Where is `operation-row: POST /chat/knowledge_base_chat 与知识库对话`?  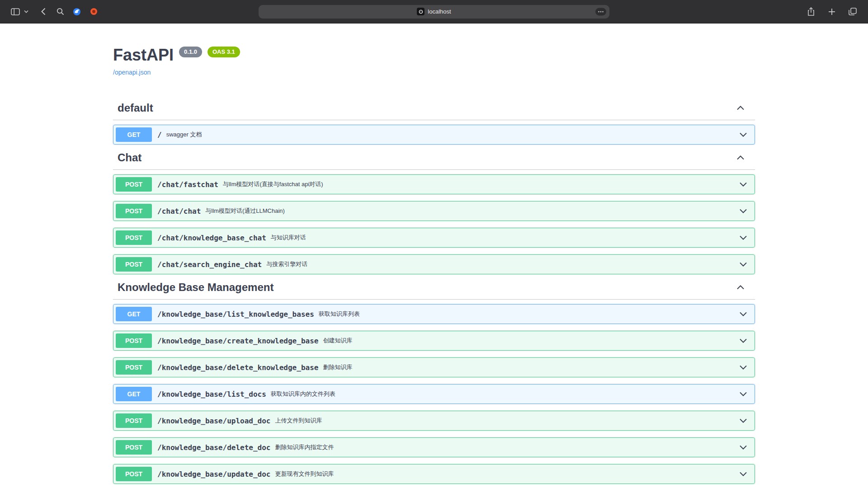 operation-row: POST /chat/knowledge_base_chat 与知识库对话 is located at coordinates (434, 238).